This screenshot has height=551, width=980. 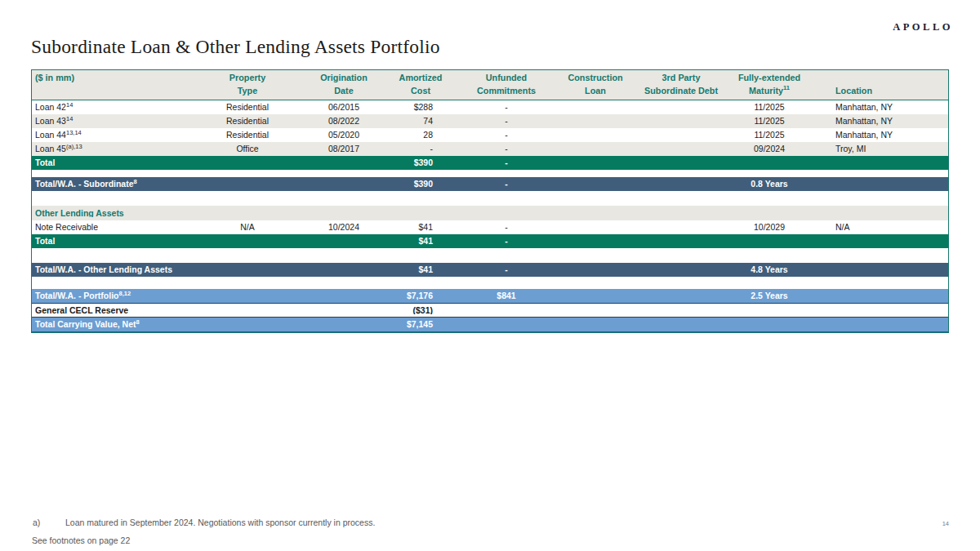 What do you see at coordinates (247, 85) in the screenshot?
I see `header-property-type: PropertyType` at bounding box center [247, 85].